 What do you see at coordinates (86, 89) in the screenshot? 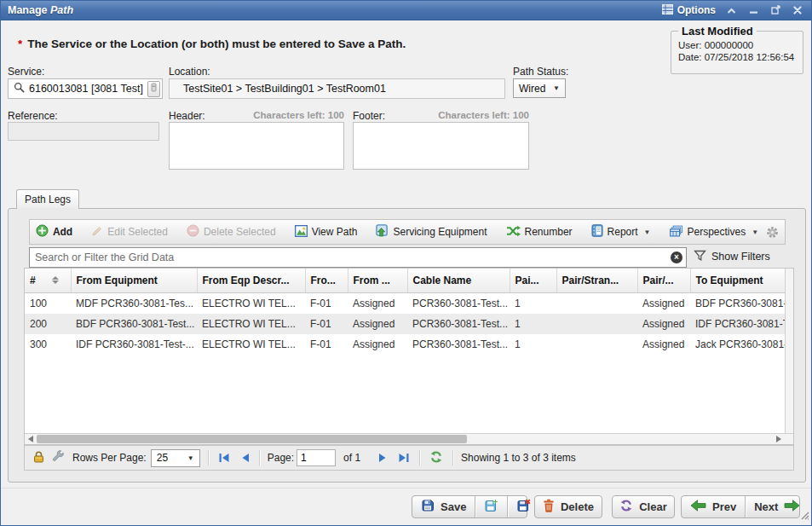
I see `service-value: 6160013081 [3081 Test]` at bounding box center [86, 89].